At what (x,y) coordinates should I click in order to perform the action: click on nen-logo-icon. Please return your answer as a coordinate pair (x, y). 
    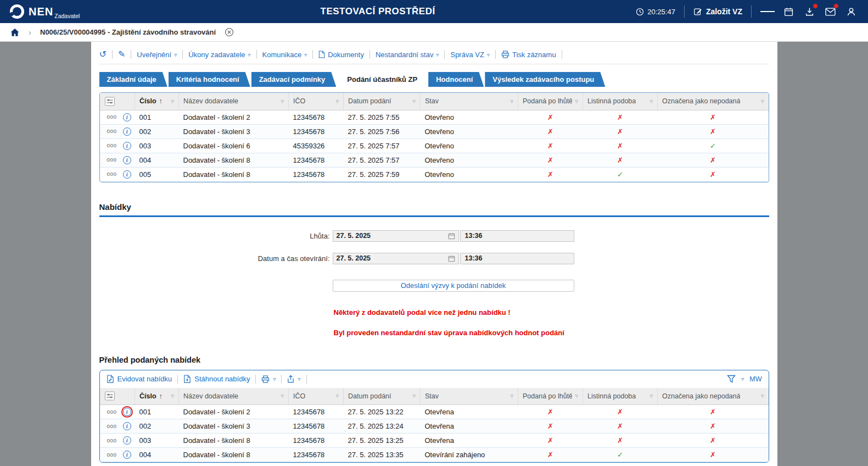
    Looking at the image, I should click on (17, 12).